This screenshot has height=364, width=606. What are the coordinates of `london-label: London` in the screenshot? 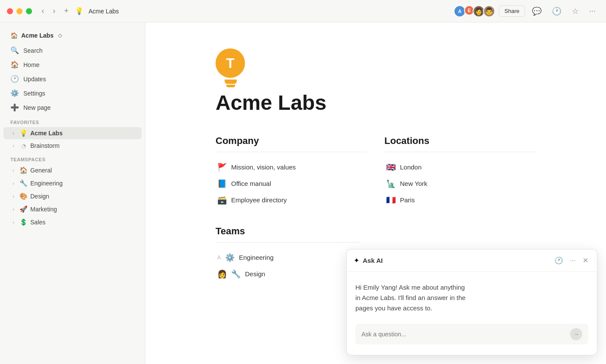 It's located at (411, 167).